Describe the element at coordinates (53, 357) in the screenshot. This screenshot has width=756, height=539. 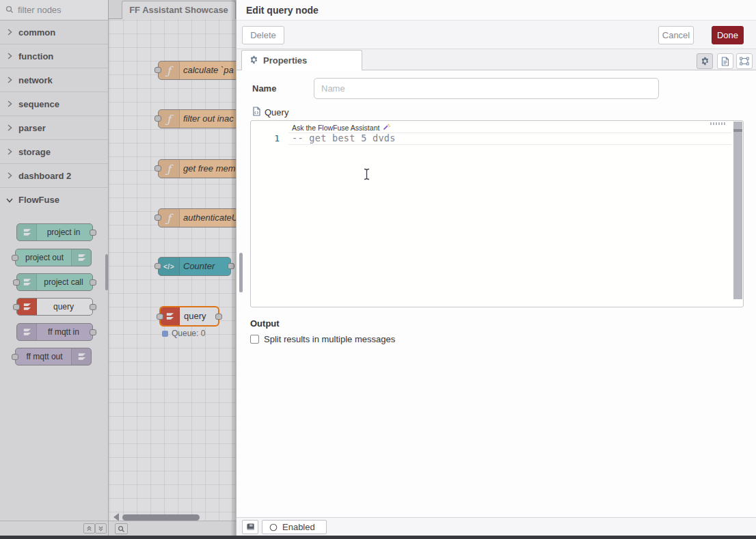
I see `palette-node-ff-mqtt-out: ff mqtt out` at that location.